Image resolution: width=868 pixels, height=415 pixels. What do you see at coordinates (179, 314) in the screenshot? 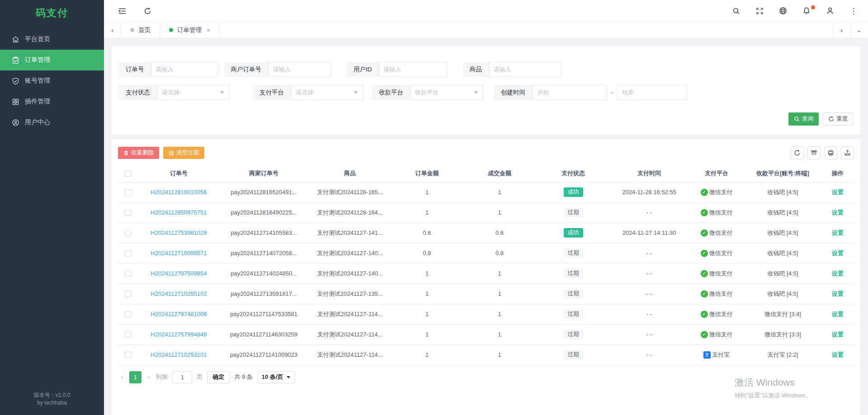
I see `order-no-link: H2024112797481009` at bounding box center [179, 314].